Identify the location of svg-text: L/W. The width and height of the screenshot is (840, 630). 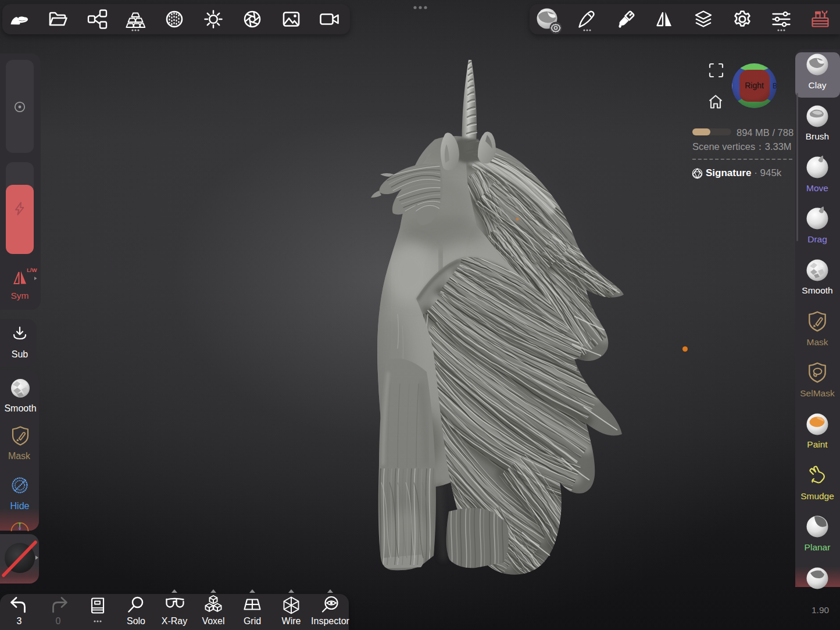
(31, 270).